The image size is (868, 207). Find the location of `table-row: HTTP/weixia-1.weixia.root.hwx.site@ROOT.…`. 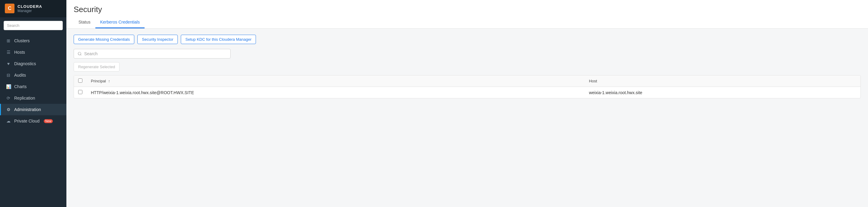

table-row: HTTP/weixia-1.weixia.root.hwx.site@ROOT.… is located at coordinates (467, 93).